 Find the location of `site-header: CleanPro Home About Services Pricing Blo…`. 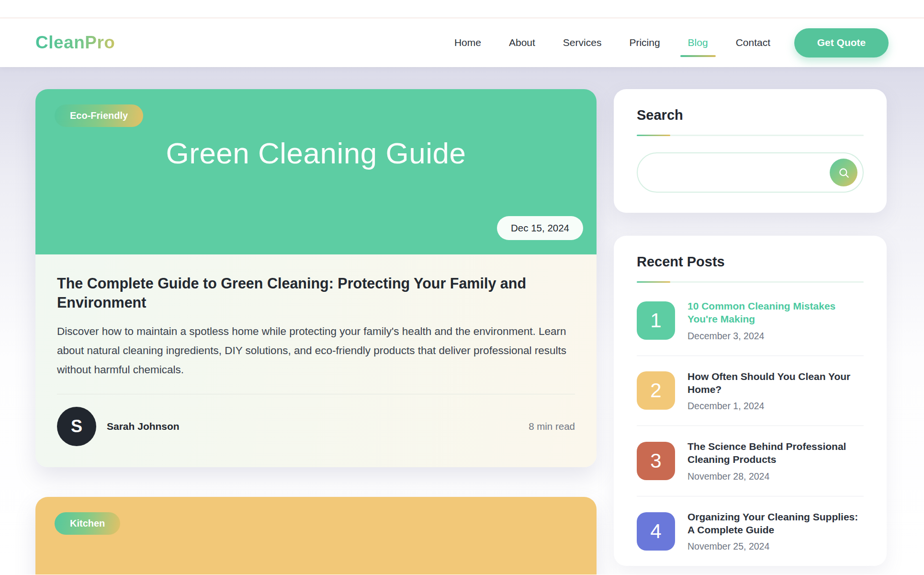

site-header: CleanPro Home About Services Pricing Blo… is located at coordinates (462, 43).